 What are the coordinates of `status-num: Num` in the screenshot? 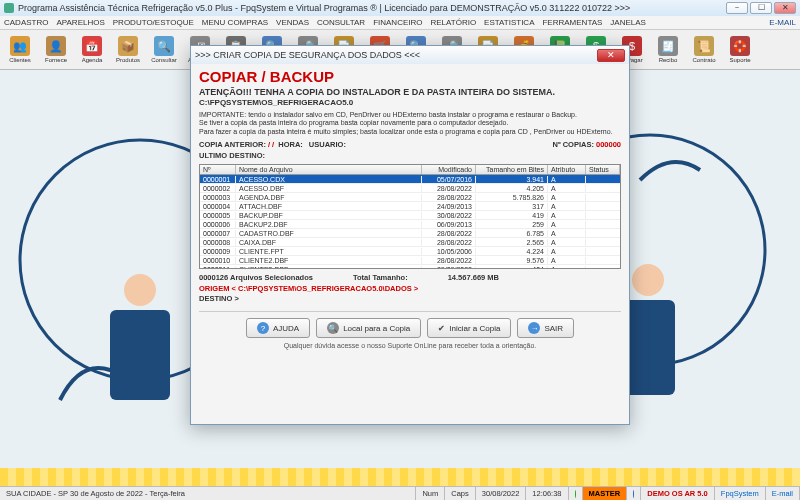 It's located at (430, 494).